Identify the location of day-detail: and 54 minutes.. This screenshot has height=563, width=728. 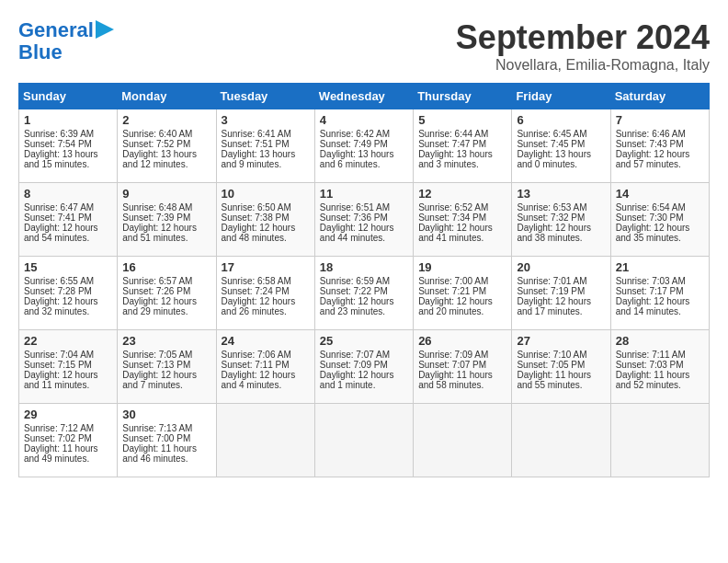
(68, 237).